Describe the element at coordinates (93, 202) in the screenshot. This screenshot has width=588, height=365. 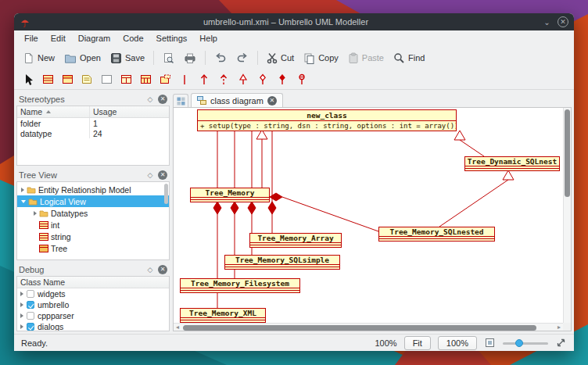
I see `tree-item-logical-view: Logical View` at that location.